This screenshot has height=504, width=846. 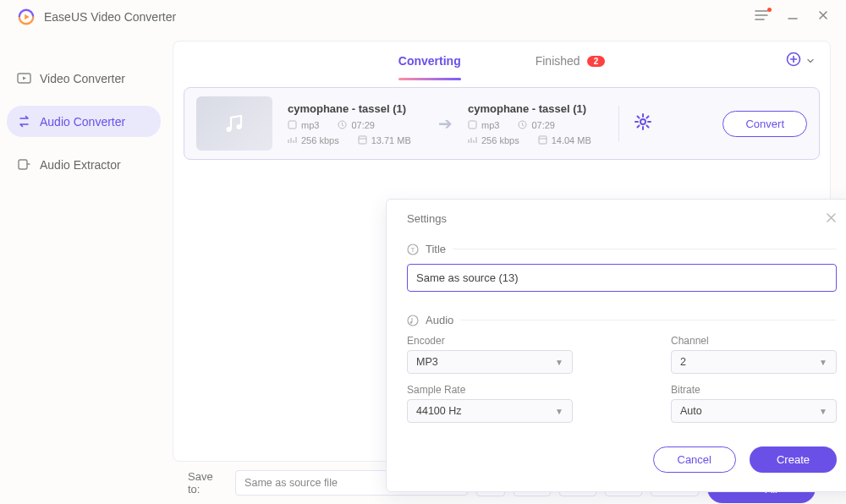 What do you see at coordinates (440, 320) in the screenshot?
I see `section-audio-label: Audio` at bounding box center [440, 320].